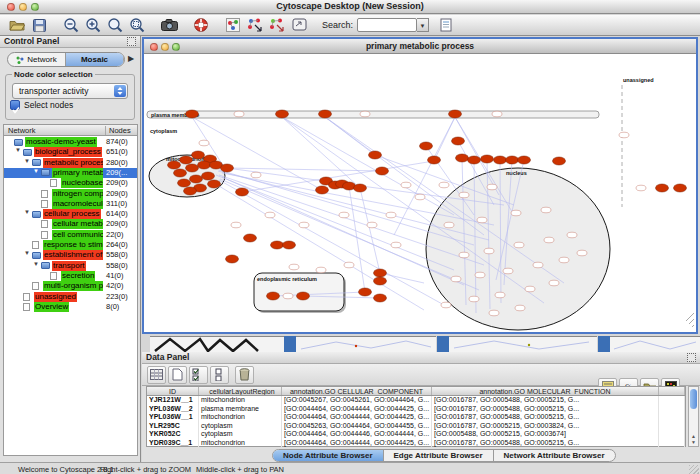 The image size is (700, 474). What do you see at coordinates (17, 26) in the screenshot?
I see `open-session-button` at bounding box center [17, 26].